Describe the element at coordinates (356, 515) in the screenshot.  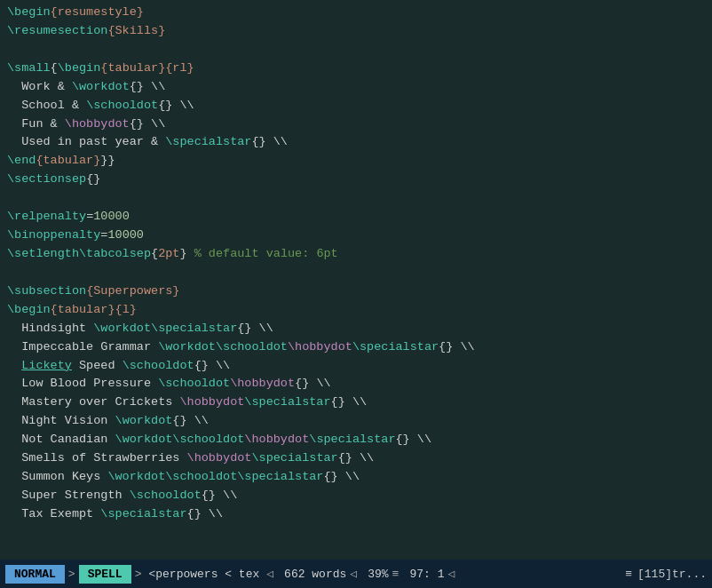
I see `editor-line: Tax Exempt \specialstar{} \\` at that location.